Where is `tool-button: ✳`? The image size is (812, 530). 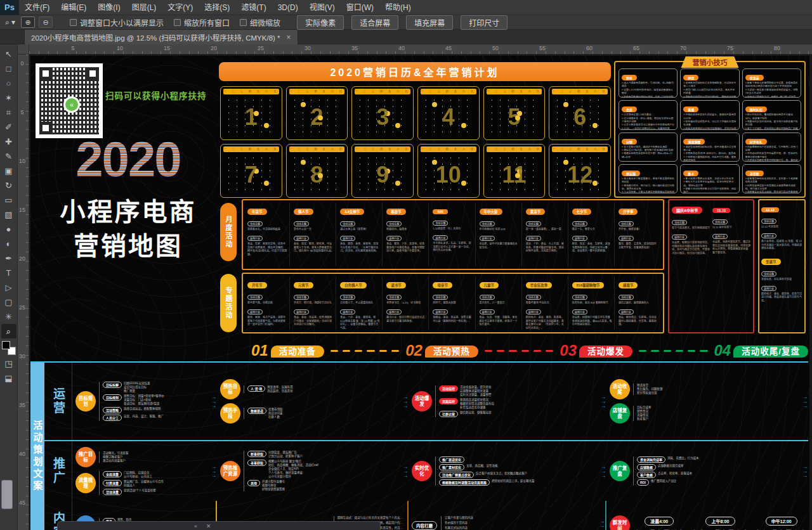 tool-button: ✳ is located at coordinates (9, 317).